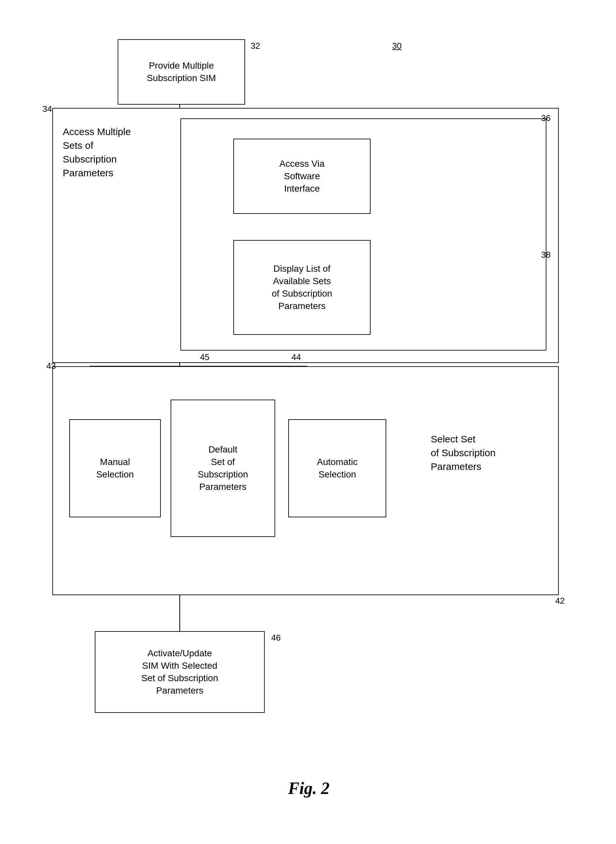 The image size is (616, 844). Describe the element at coordinates (490, 453) in the screenshot. I see `select-set-label: Select Setof SubscriptionParameters` at that location.